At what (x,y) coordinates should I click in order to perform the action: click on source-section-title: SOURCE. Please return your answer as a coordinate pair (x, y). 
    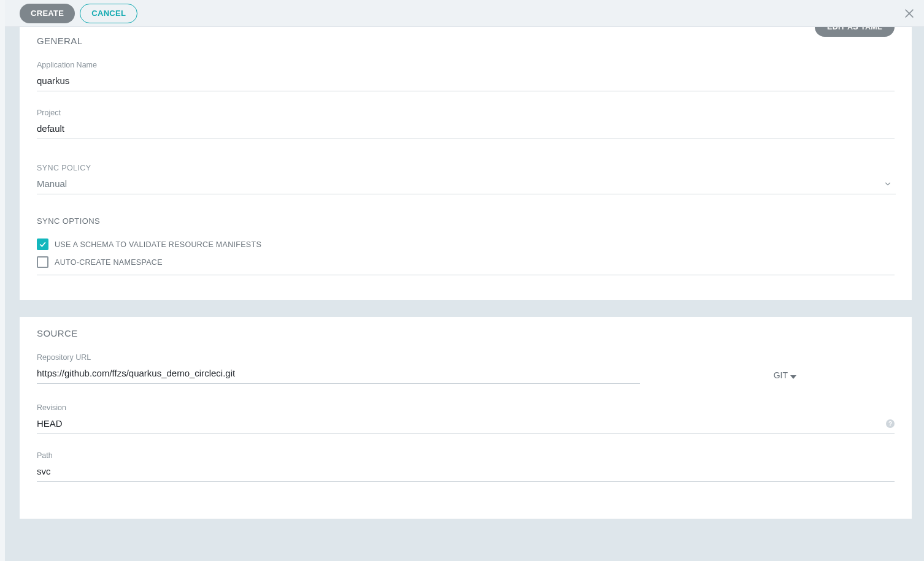
    Looking at the image, I should click on (466, 334).